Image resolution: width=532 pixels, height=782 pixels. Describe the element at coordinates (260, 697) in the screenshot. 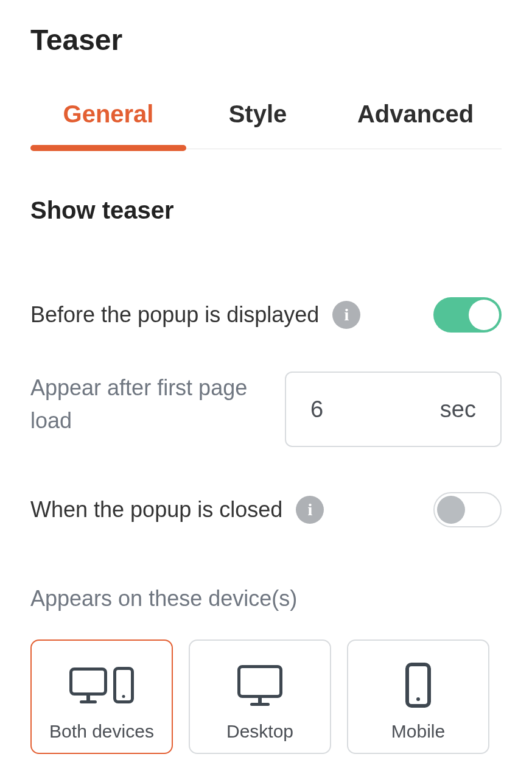

I see `device-option-desktop: Desktop` at that location.